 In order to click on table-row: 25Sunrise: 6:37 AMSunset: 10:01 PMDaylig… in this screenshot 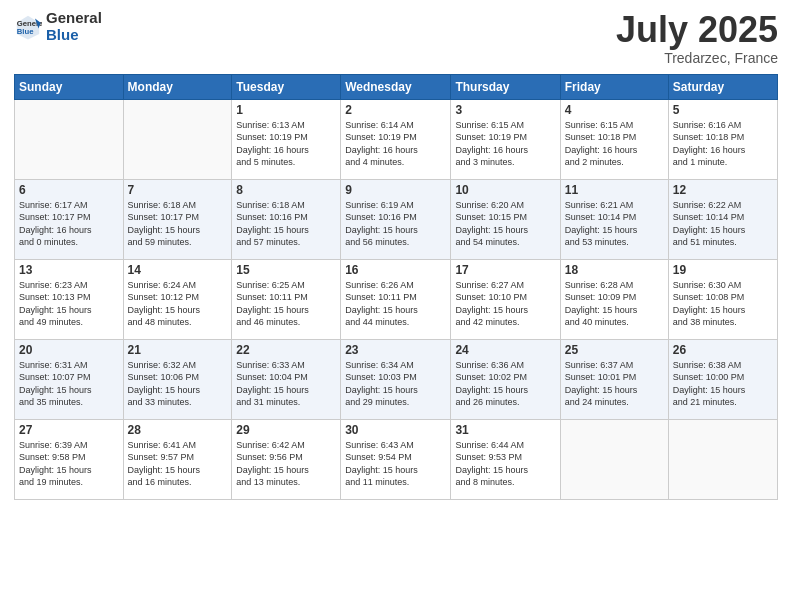, I will do `click(614, 379)`.